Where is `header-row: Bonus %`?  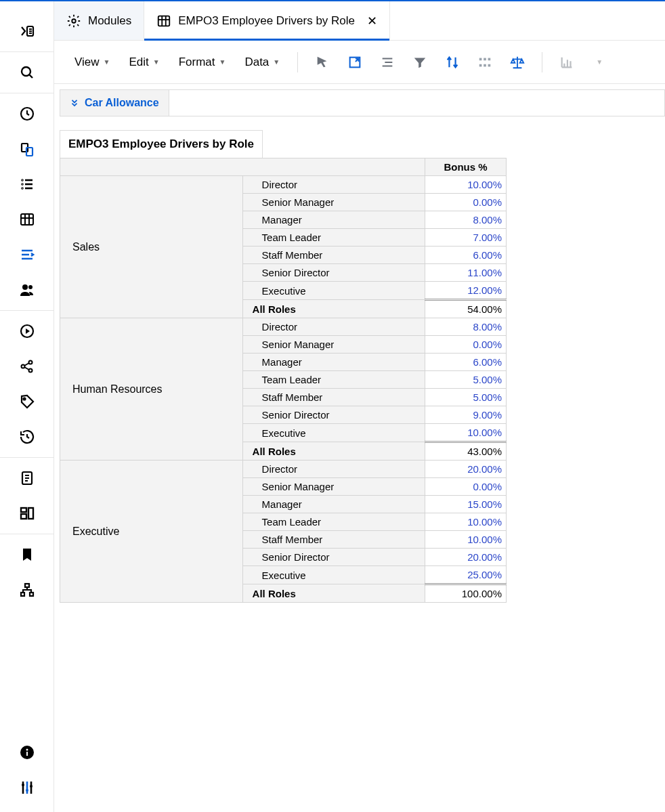
header-row: Bonus % is located at coordinates (283, 167).